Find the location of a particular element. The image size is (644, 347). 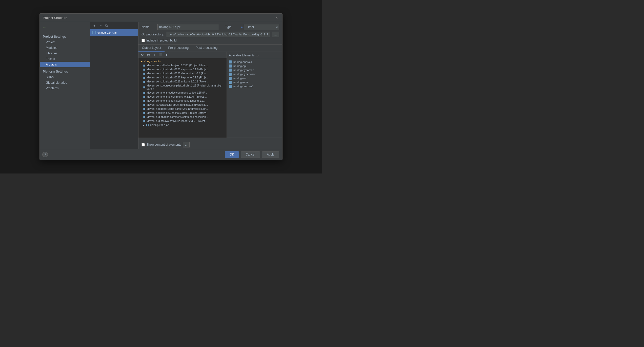

artifacts-list-panel: + − ⧉ unidbg-0.9.7.jar is located at coordinates (114, 85).